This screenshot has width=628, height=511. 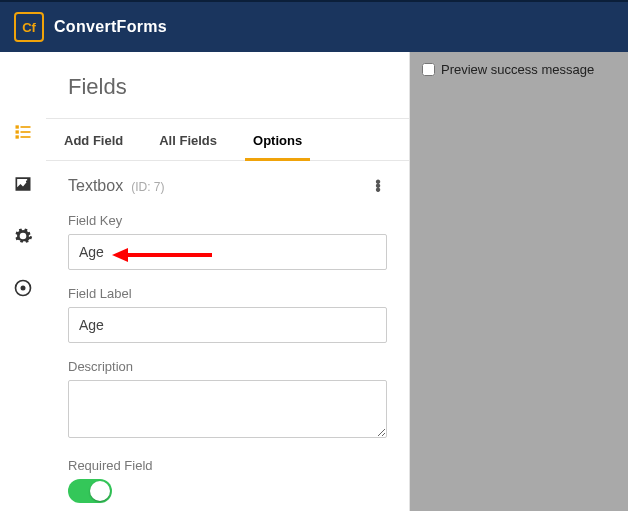 What do you see at coordinates (148, 187) in the screenshot?
I see `field-type-id: (ID: 7)` at bounding box center [148, 187].